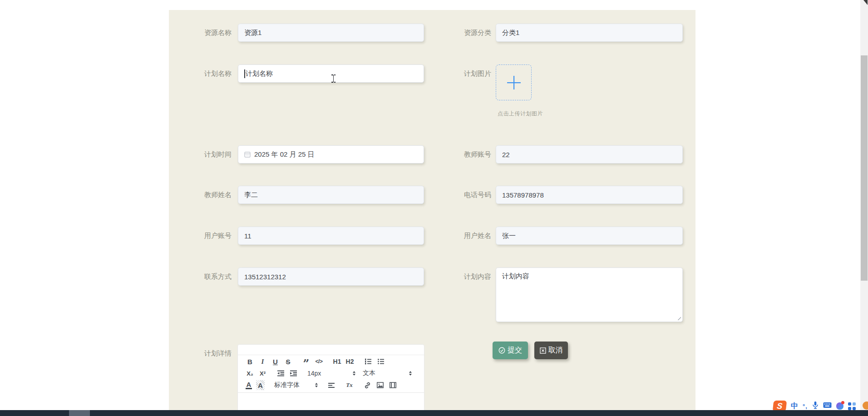 The width and height of the screenshot is (868, 416). I want to click on user-account-label: 用户账号, so click(206, 236).